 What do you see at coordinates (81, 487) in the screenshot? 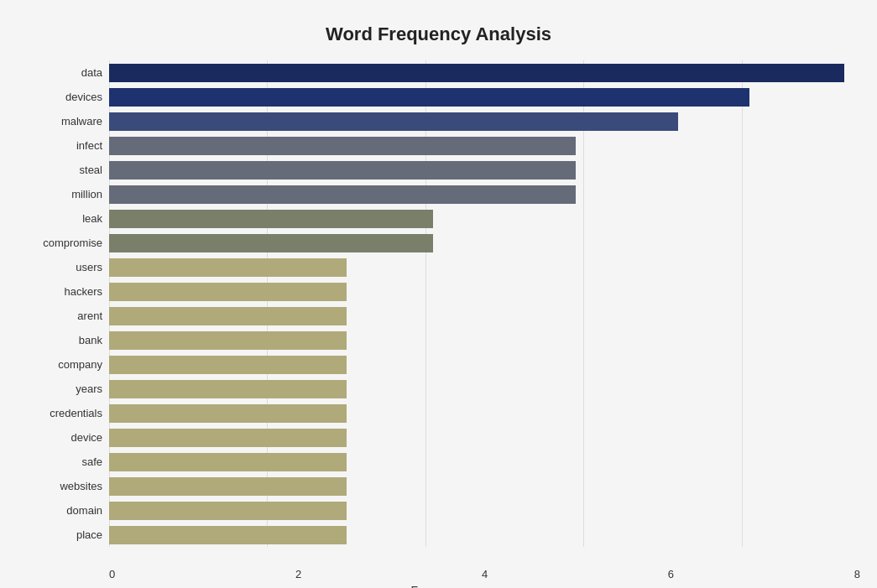
I see `y-label: websites` at bounding box center [81, 487].